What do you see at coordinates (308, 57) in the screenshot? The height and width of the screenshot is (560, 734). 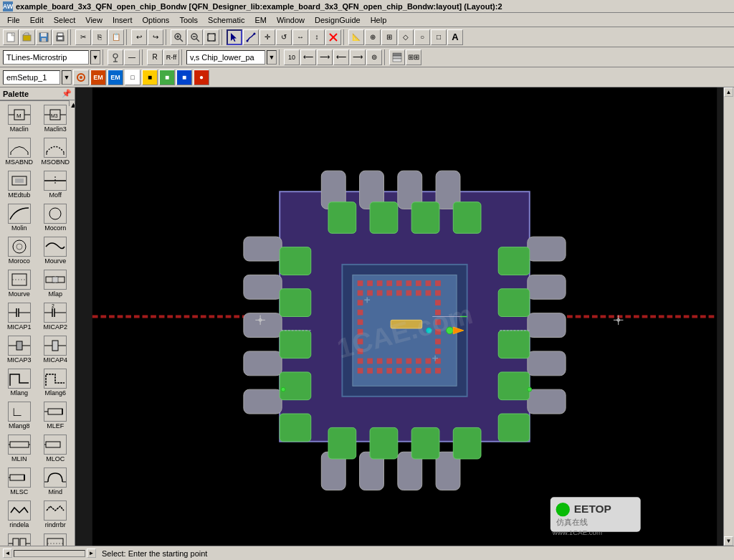 I see `tb2-btn2: ⟵` at bounding box center [308, 57].